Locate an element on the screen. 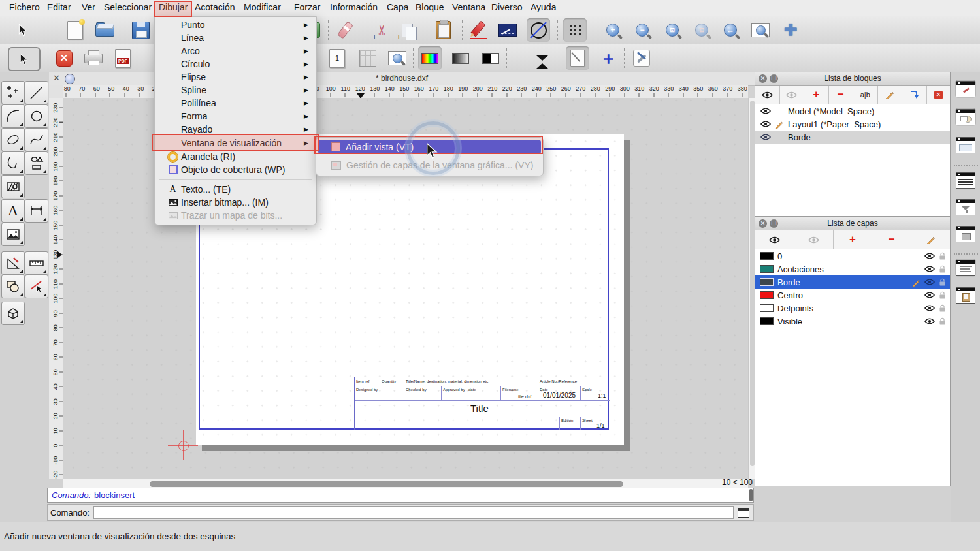 The height and width of the screenshot is (551, 980). spline-tool-button is located at coordinates (37, 140).